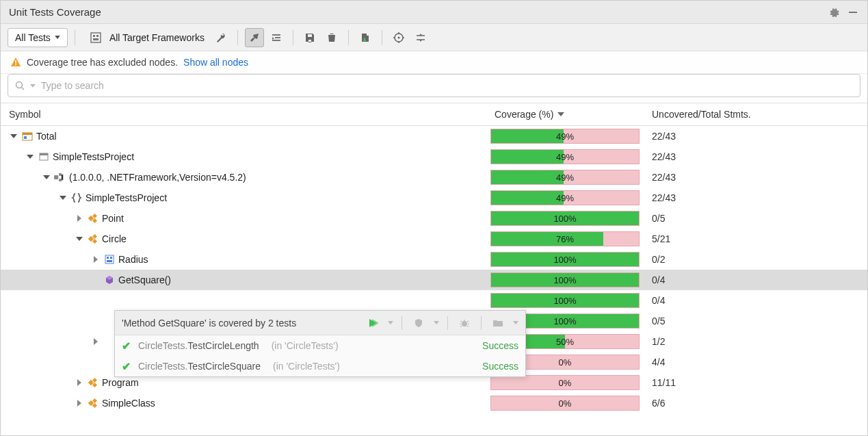 This screenshot has height=436, width=868. Describe the element at coordinates (434, 136) in the screenshot. I see `tree-row: Total49%22/43` at that location.